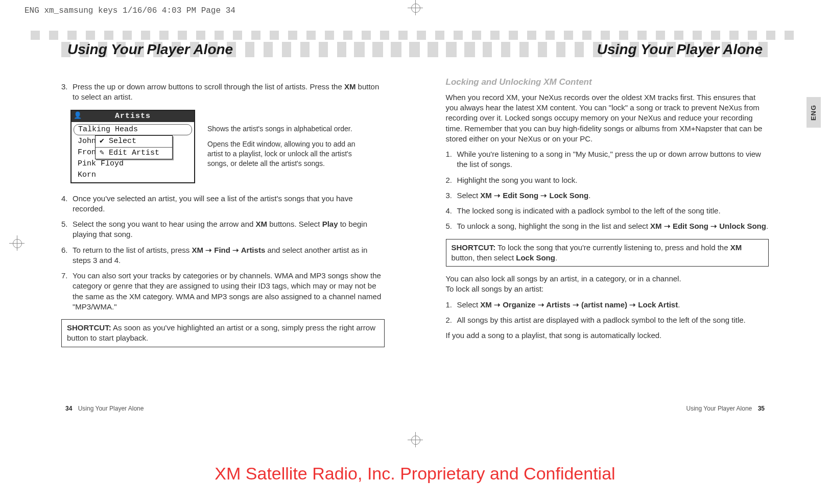  What do you see at coordinates (130, 11) in the screenshot?
I see `print-slug: ENG xm_samsung keys 1/16/06 4:03 PM Page…` at bounding box center [130, 11].